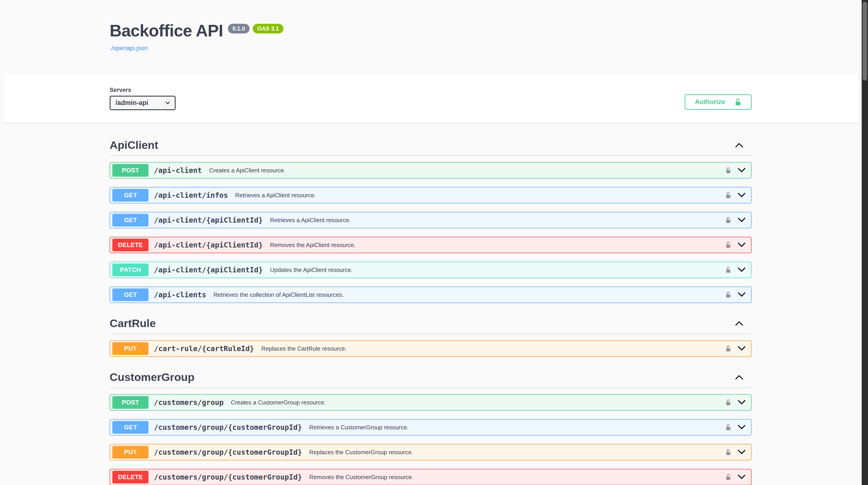 This screenshot has height=485, width=868. I want to click on operation-row: PUT /customers/group/{customerGroupId} R…, so click(431, 452).